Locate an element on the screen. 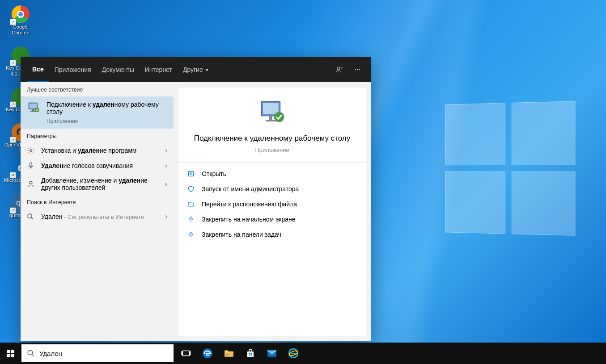  setting-label: Добавление, изменение и удаление других … is located at coordinates (100, 184).